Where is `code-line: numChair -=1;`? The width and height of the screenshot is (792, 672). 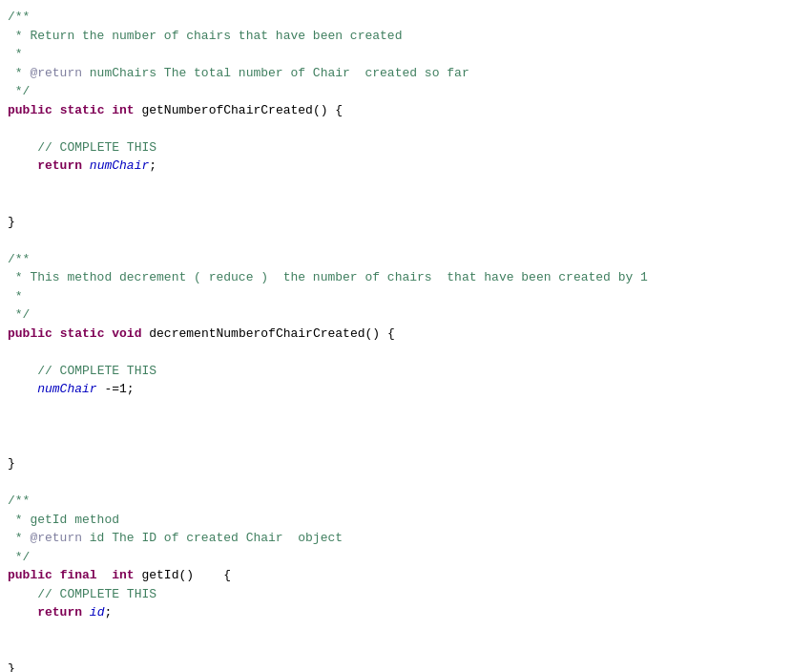
code-line: numChair -=1; is located at coordinates (396, 389).